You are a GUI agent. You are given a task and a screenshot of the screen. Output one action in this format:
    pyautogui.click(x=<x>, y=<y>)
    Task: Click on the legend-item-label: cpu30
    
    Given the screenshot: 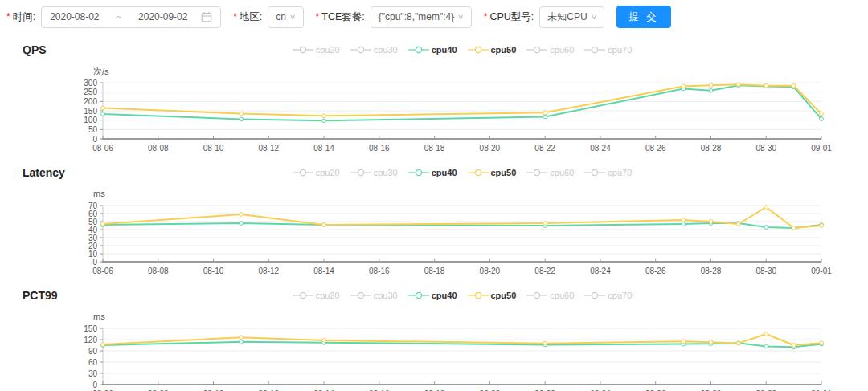 What is the action you would take?
    pyautogui.click(x=386, y=173)
    